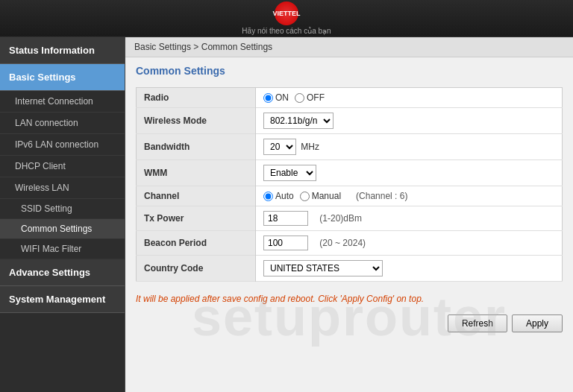  Describe the element at coordinates (63, 249) in the screenshot. I see `sidebar-item-wifi-mac-filter: WIFI Mac Filter` at that location.